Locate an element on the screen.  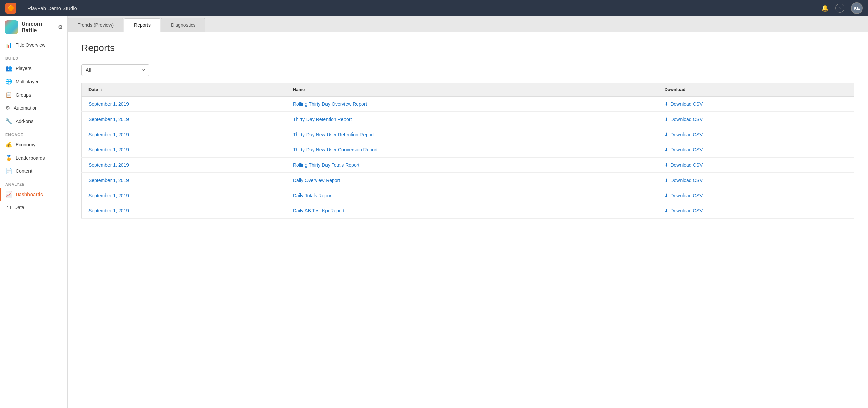
nav-icons: 🔔 ? KE is located at coordinates (842, 8).